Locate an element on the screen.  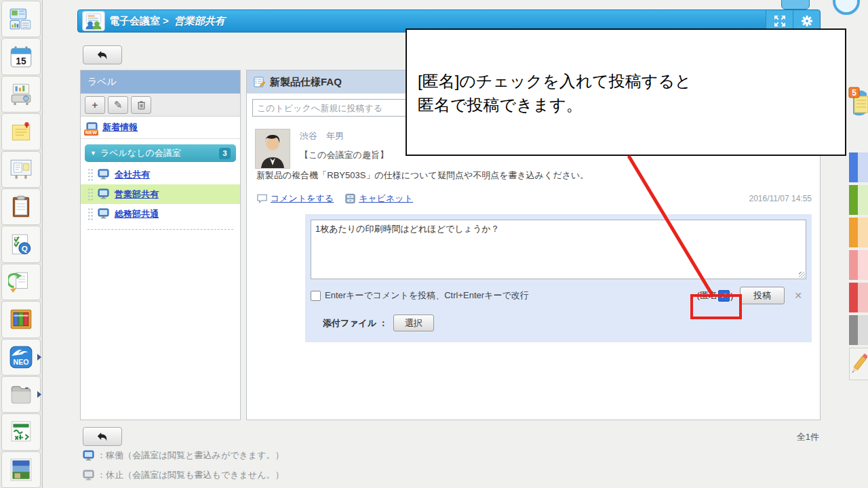
submit-button: 投稿 is located at coordinates (762, 296).